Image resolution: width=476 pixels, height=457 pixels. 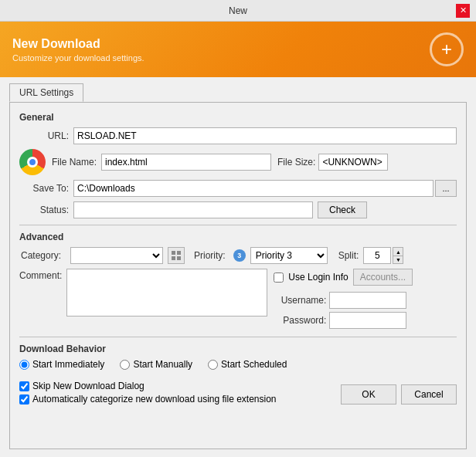 I want to click on download-behavior-section: Download Behavior Start Immediately Star…, so click(x=238, y=356).